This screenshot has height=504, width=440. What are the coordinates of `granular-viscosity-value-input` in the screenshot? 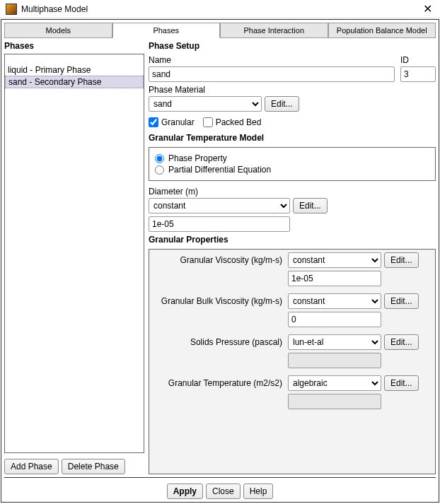 It's located at (335, 279).